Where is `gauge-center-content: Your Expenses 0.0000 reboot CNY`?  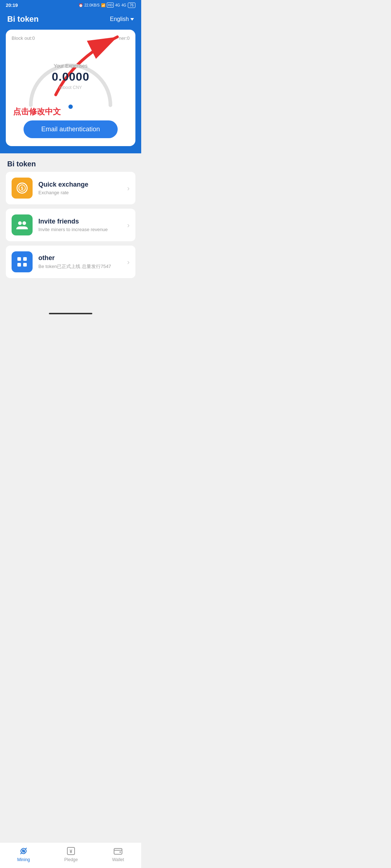 gauge-center-content: Your Expenses 0.0000 reboot CNY is located at coordinates (71, 77).